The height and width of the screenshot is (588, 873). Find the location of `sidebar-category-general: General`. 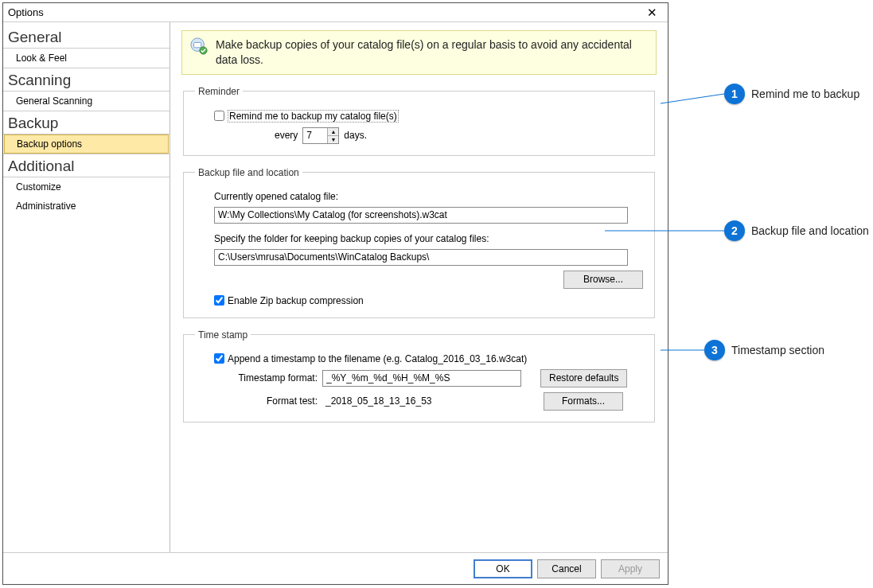

sidebar-category-general: General is located at coordinates (86, 37).